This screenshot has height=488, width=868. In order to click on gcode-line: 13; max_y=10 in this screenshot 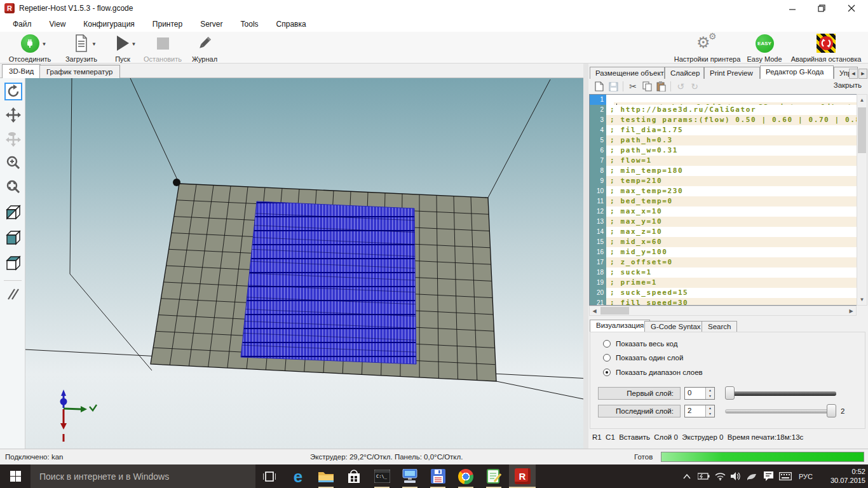, I will do `click(723, 222)`.